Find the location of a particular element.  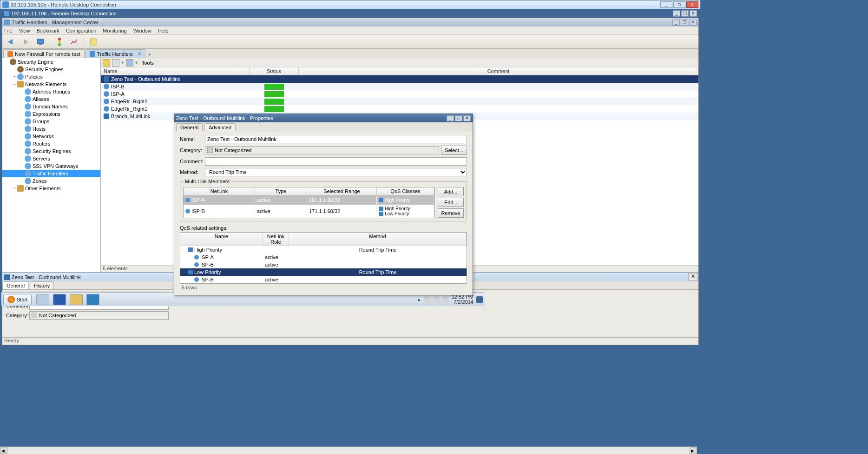

sidebar-tree: Security EngineSecurity Engines+Policies… is located at coordinates (52, 165).